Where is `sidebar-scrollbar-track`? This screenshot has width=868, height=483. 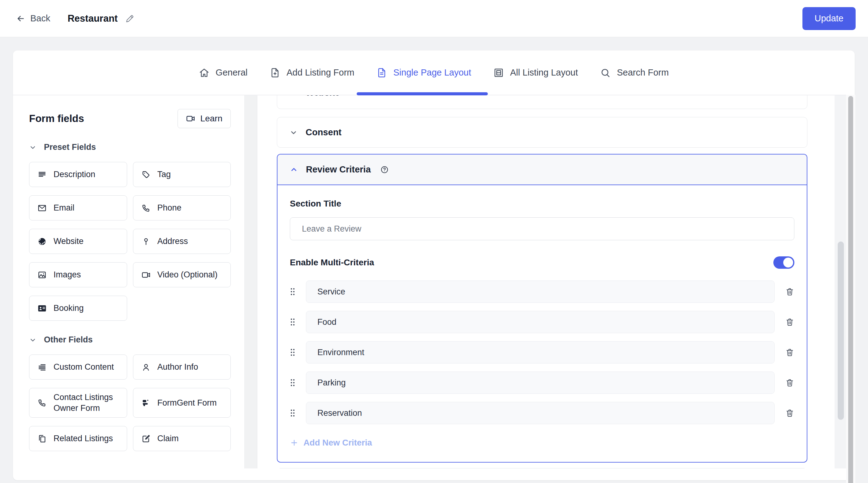
sidebar-scrollbar-track is located at coordinates (251, 282).